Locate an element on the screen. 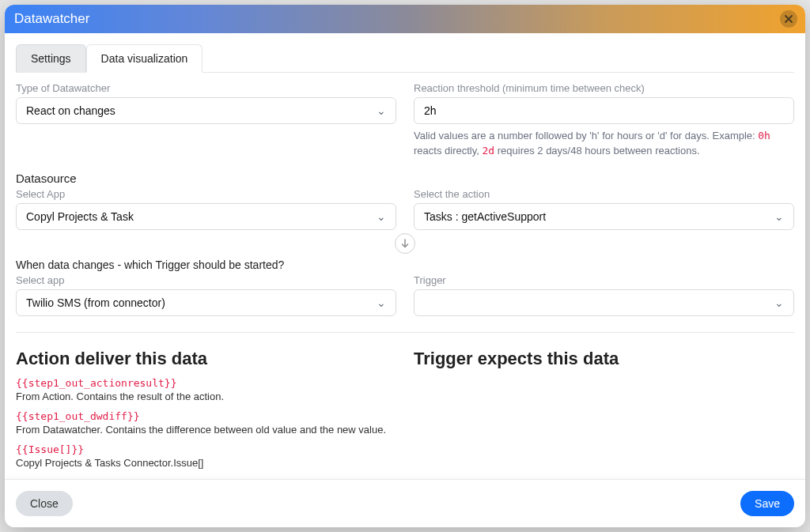 The image size is (810, 532). modal-header: Datawatcher is located at coordinates (405, 19).